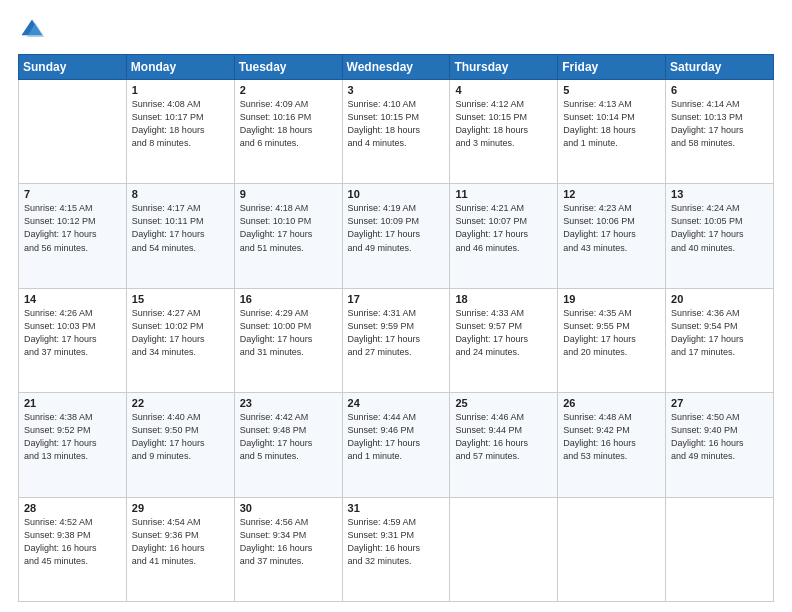 The height and width of the screenshot is (612, 792). Describe the element at coordinates (504, 236) in the screenshot. I see `calendar-cell: 11Sunrise: 4:21 AM Sunset: 10:07 PM Dayl…` at that location.